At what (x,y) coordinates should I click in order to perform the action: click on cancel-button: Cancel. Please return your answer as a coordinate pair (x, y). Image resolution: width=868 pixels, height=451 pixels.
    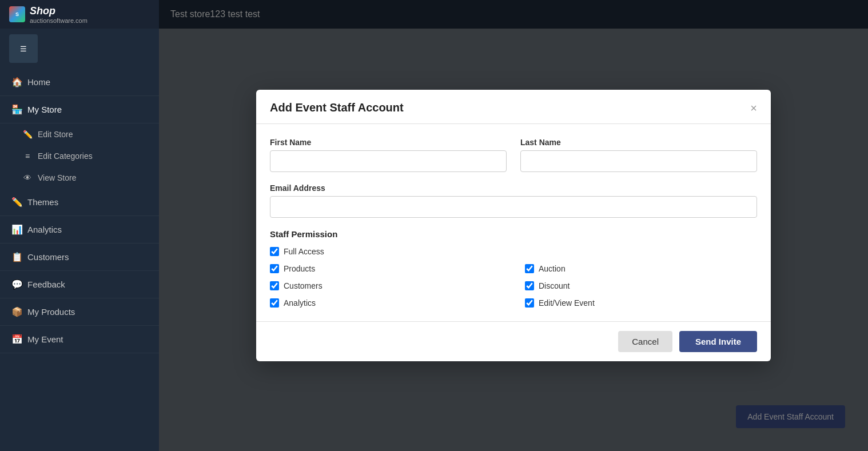
    Looking at the image, I should click on (645, 342).